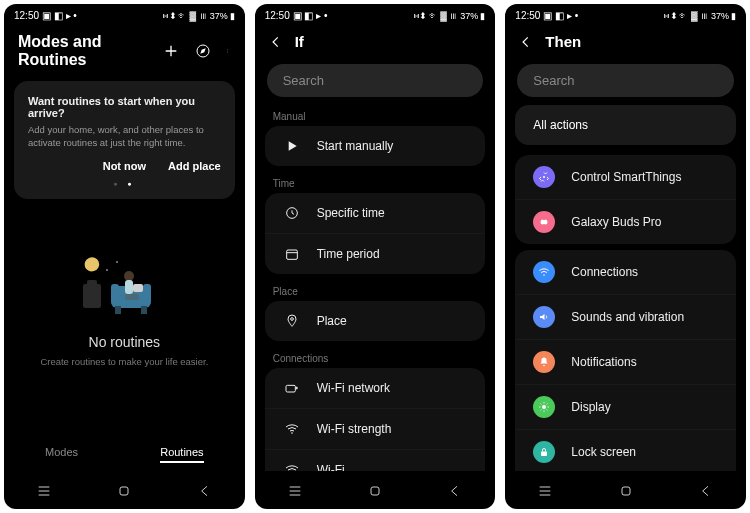 The image size is (750, 513). Describe the element at coordinates (124, 166) in the screenshot. I see `notnow-button: Not now` at that location.